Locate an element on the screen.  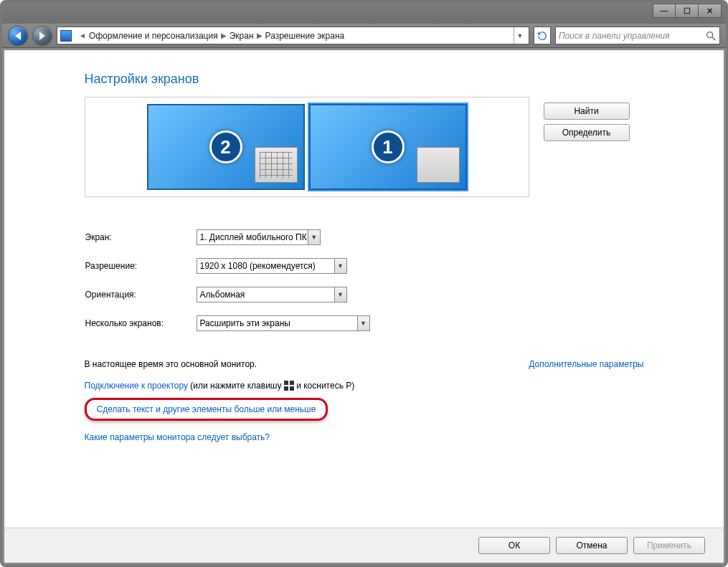
identify-button: Определить is located at coordinates (587, 133).